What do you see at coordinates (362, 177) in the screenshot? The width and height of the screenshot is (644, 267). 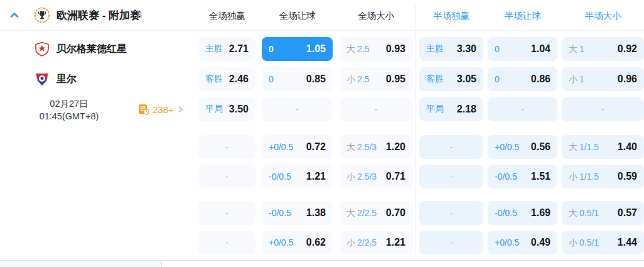 I see `odds-label: 小2.5/3` at bounding box center [362, 177].